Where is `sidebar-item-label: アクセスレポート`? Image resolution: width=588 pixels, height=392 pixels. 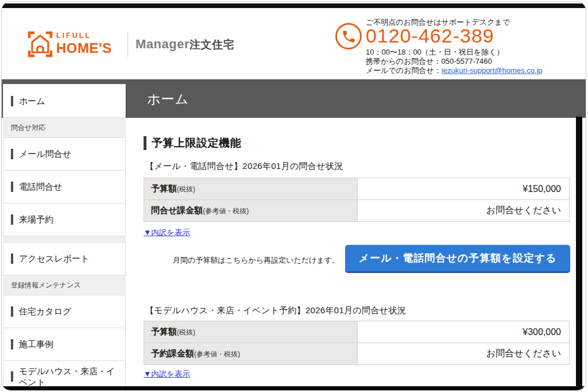 sidebar-item-label: アクセスレポート is located at coordinates (56, 259).